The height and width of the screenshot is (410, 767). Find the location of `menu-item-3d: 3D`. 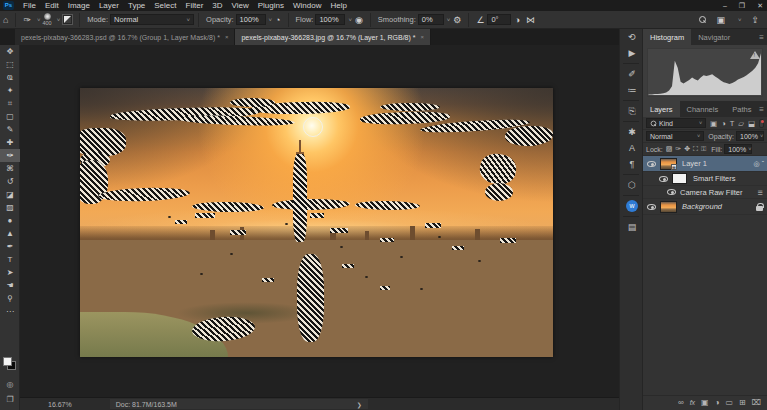

menu-item-3d: 3D is located at coordinates (217, 6).